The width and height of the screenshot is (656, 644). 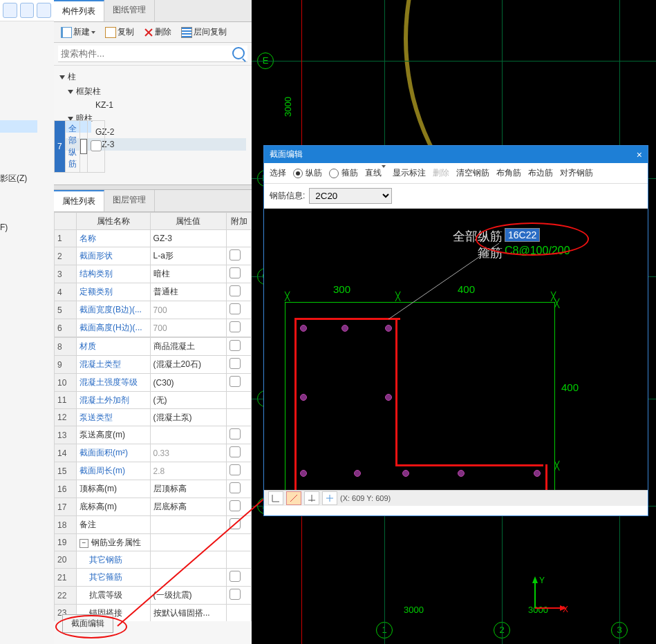 I want to click on prop-name: 其它箍筋, so click(x=113, y=578).